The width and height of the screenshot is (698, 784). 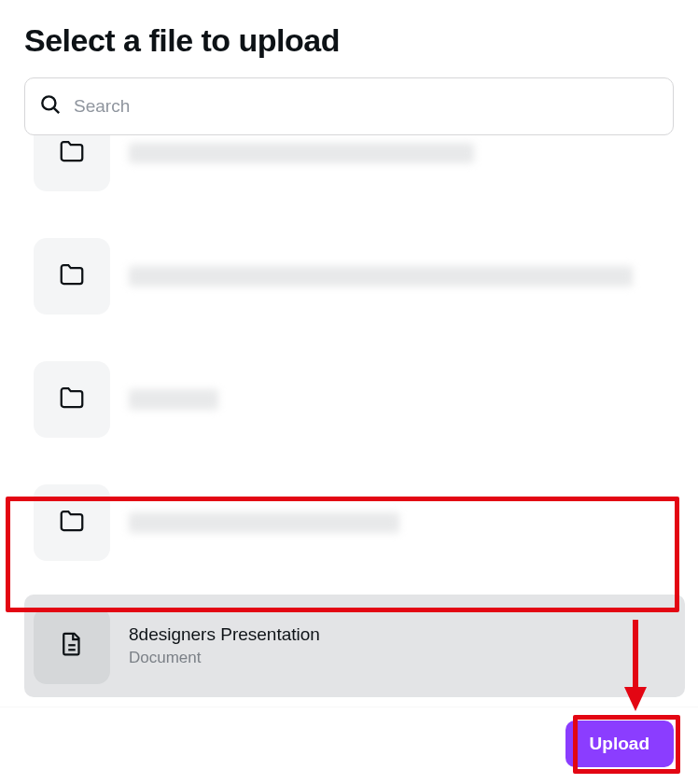 What do you see at coordinates (367, 106) in the screenshot?
I see `search-input` at bounding box center [367, 106].